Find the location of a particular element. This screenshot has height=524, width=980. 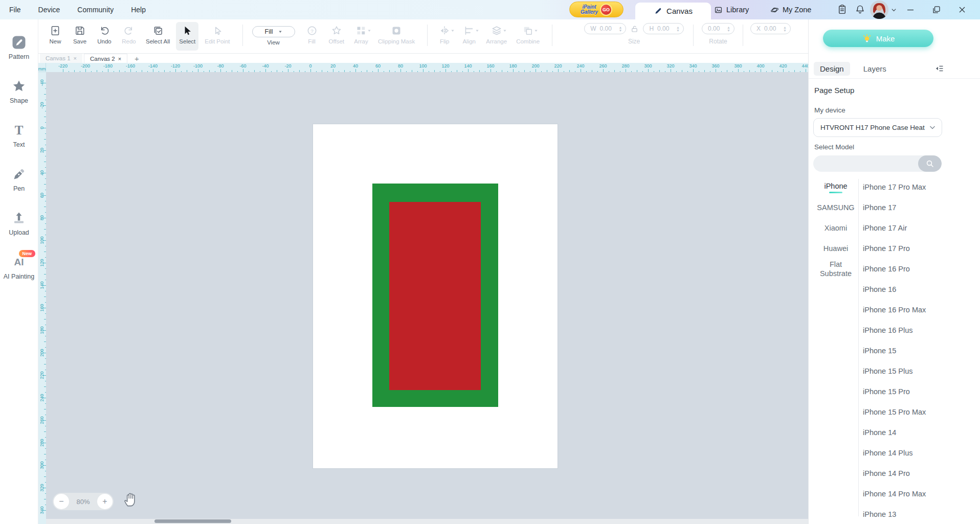

window-minimize-button is located at coordinates (910, 10).